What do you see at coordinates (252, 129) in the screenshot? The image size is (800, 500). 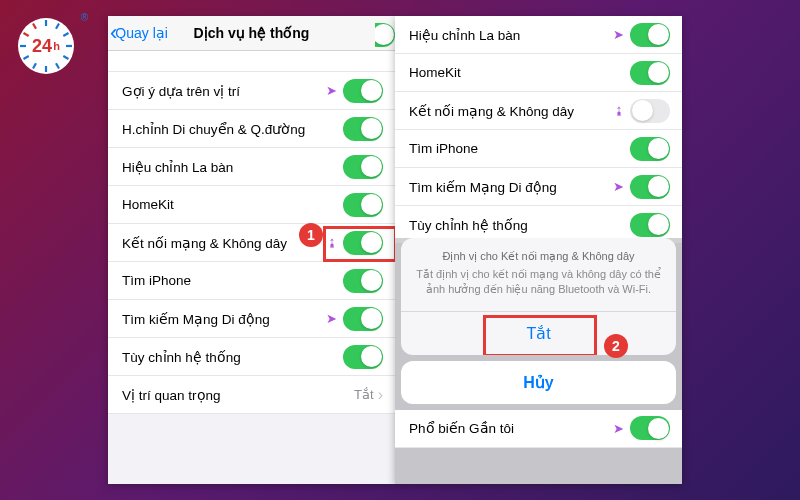 I see `table-row: H.chỉnh Di chuyển & Q.đường` at bounding box center [252, 129].